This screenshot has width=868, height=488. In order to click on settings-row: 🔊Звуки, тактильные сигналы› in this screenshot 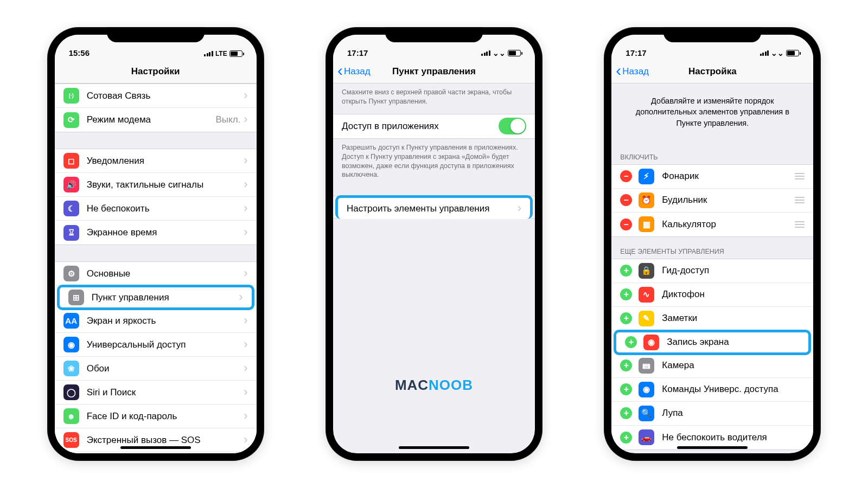, I will do `click(156, 185)`.